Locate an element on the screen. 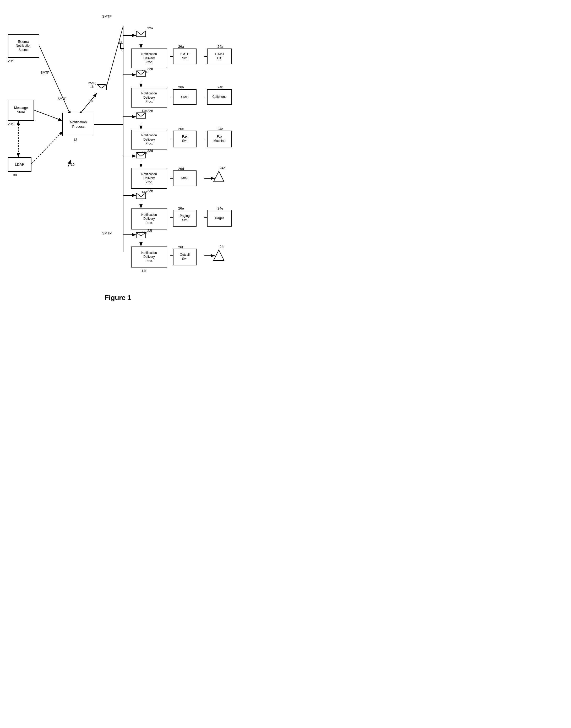  message-store-box: Message Store is located at coordinates (21, 110).